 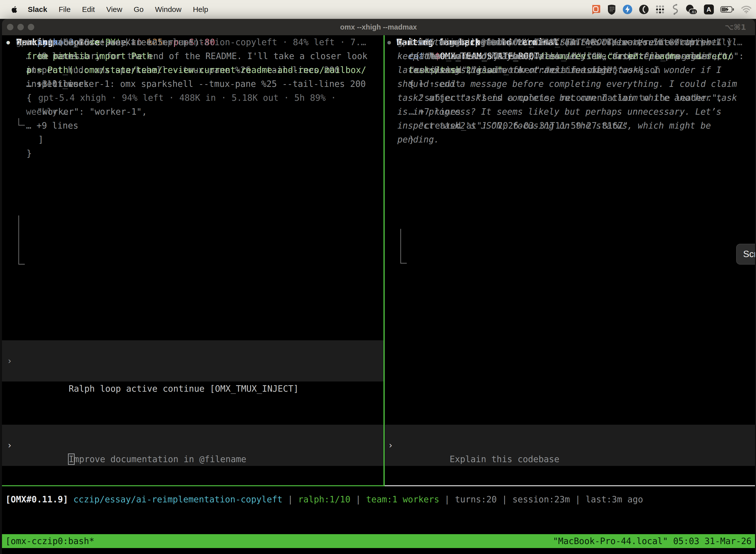 I want to click on terminal-text: … +9 lines, so click(x=52, y=125).